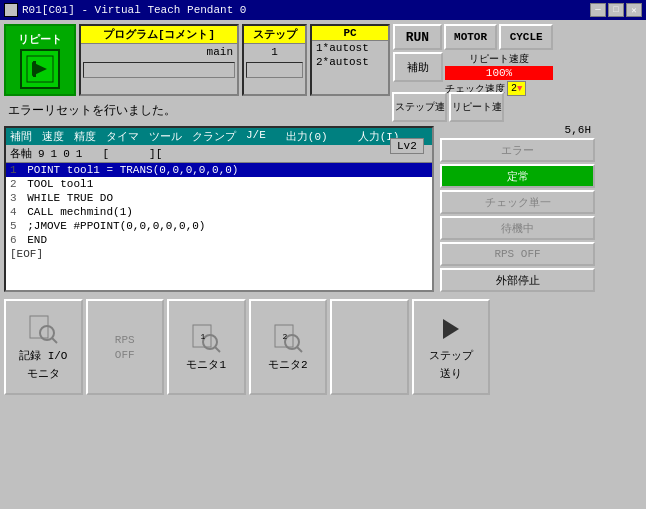 This screenshot has width=646, height=509. Describe the element at coordinates (568, 347) in the screenshot. I see `toolbar-filler` at that location.